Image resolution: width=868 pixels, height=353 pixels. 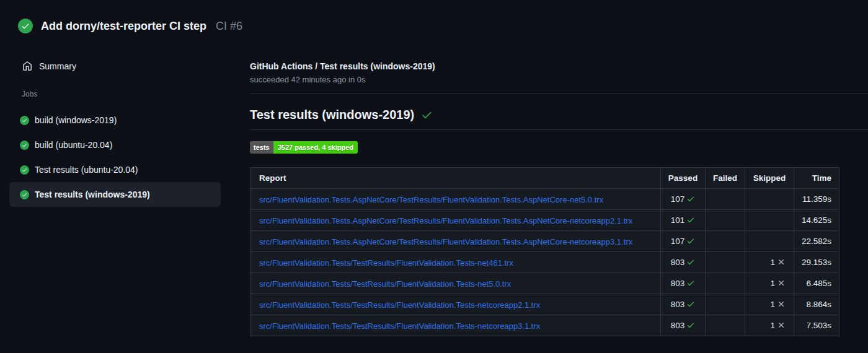 I want to click on success-check-icon, so click(x=427, y=115).